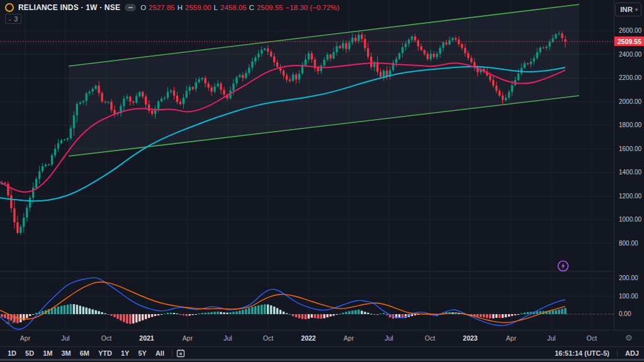 This screenshot has width=644, height=362. Describe the element at coordinates (198, 8) in the screenshot. I see `high-value: 2559.00` at that location.